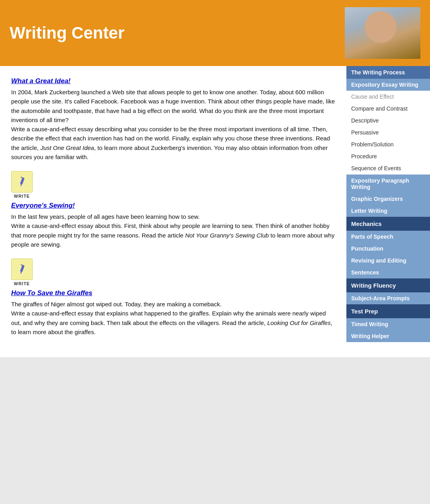 Image resolution: width=430 pixels, height=504 pixels. Describe the element at coordinates (372, 237) in the screenshot. I see `sidebar-label-parts-of-speech: Parts of Speech` at that location.